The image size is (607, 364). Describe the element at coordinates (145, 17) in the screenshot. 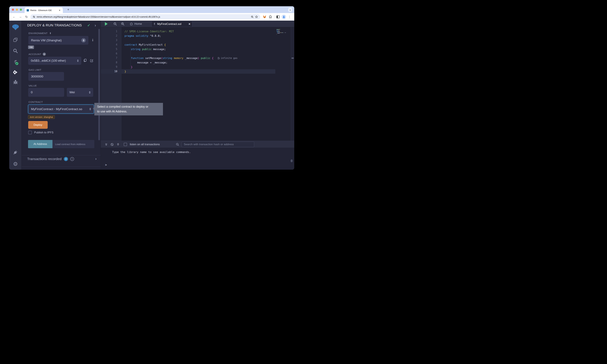

I see `address-bar: remix.ethereum.org/#lang=en&optimize=fal…` at that location.